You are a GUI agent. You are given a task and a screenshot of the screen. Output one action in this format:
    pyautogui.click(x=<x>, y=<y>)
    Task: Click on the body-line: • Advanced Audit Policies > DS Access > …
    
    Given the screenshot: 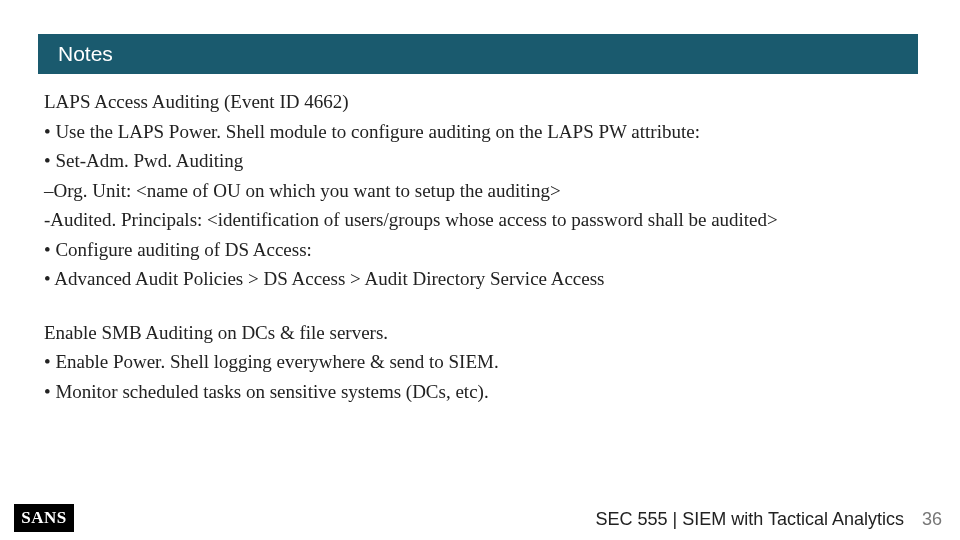 What is the action you would take?
    pyautogui.click(x=482, y=279)
    